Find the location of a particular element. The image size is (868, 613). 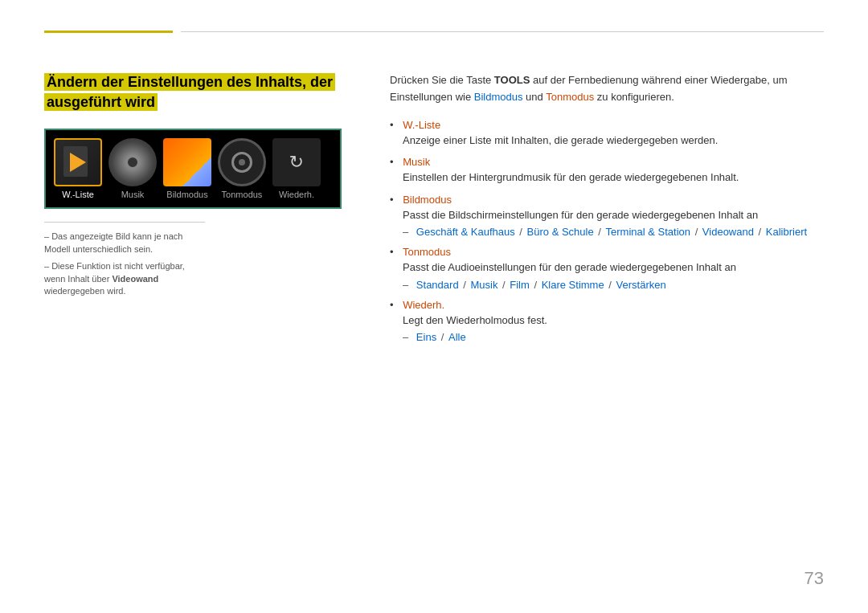

link-terminal: Terminal & Station is located at coordinates (649, 231).